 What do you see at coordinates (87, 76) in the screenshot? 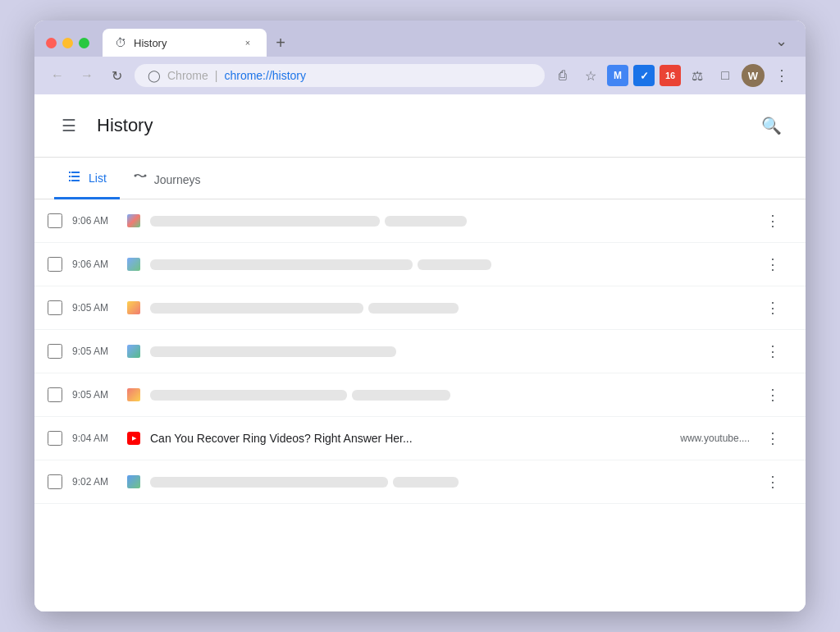
I see `forward-button: →` at bounding box center [87, 76].